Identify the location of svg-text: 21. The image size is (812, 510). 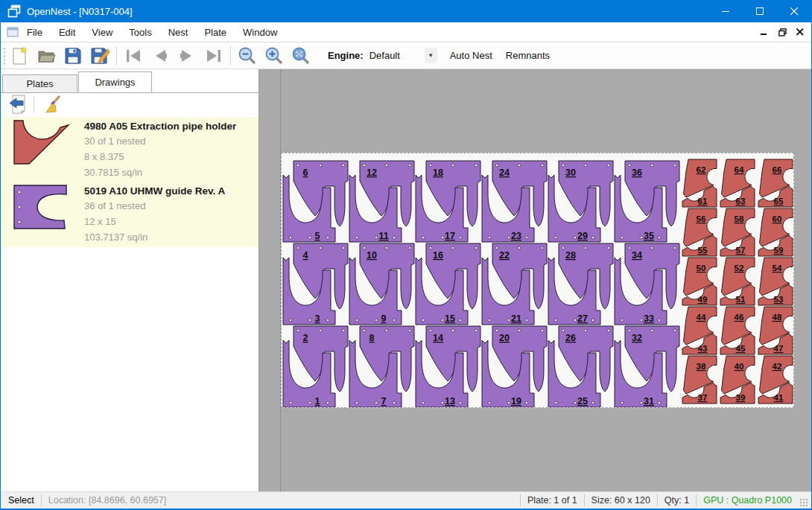
(516, 319).